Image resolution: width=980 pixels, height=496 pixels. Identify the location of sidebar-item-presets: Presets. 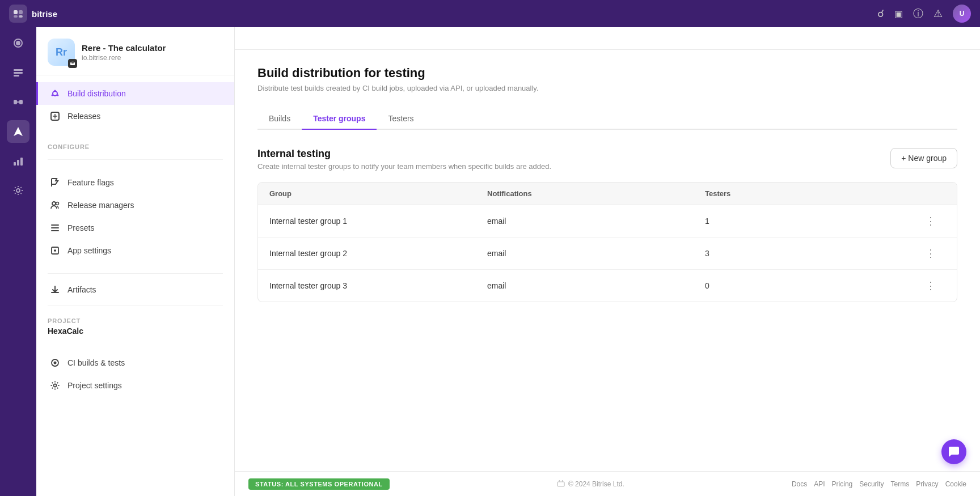
(135, 228).